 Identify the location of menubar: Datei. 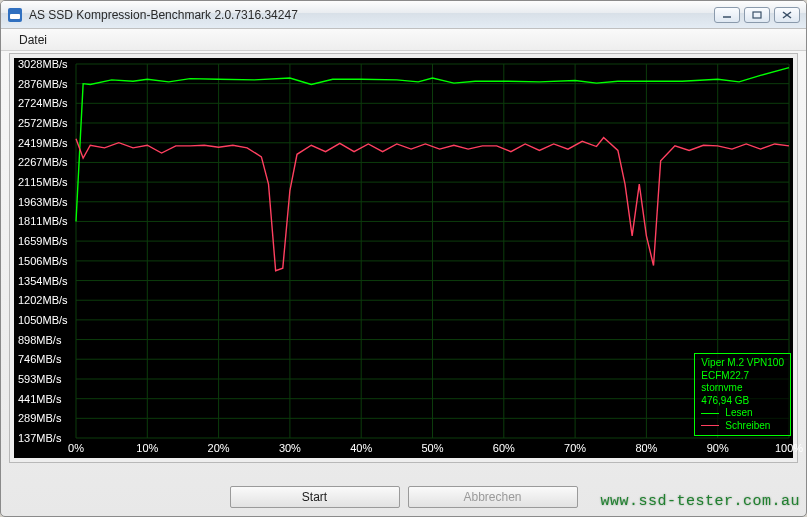
(404, 40).